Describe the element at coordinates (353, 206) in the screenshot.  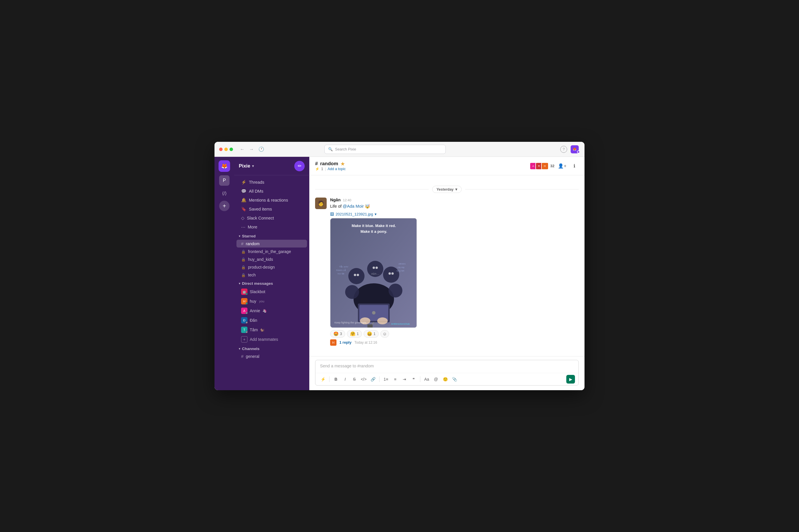
I see `message-mention: @Ada Moir` at that location.